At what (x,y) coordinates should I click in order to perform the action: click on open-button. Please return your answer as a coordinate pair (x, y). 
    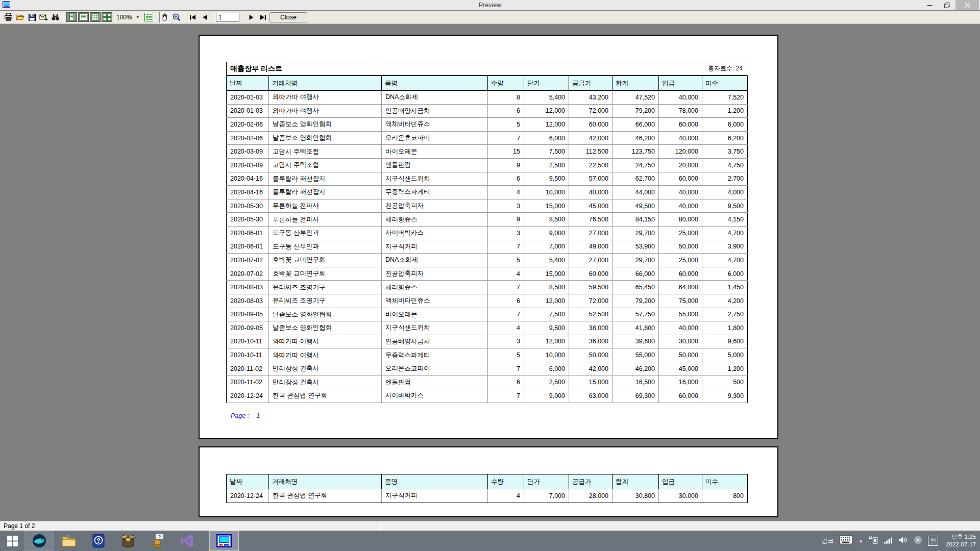
    Looking at the image, I should click on (20, 17).